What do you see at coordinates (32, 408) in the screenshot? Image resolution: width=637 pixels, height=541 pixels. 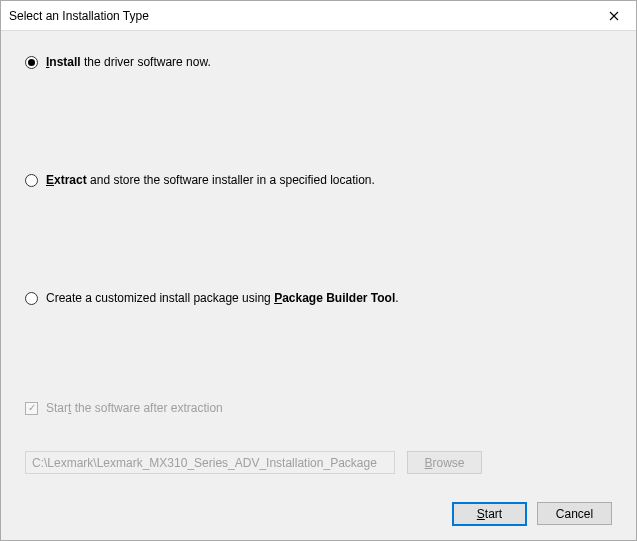 I see `start-after-extraction-checkbox` at bounding box center [32, 408].